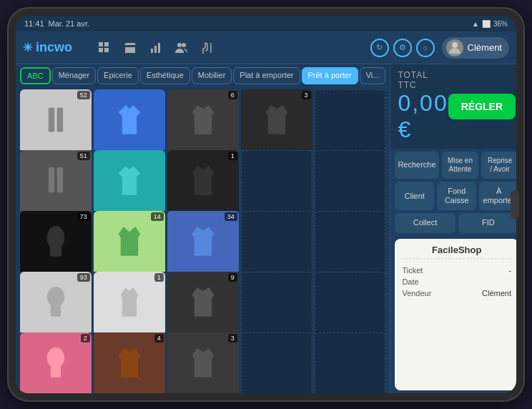  What do you see at coordinates (182, 48) in the screenshot?
I see `people-icon` at bounding box center [182, 48].